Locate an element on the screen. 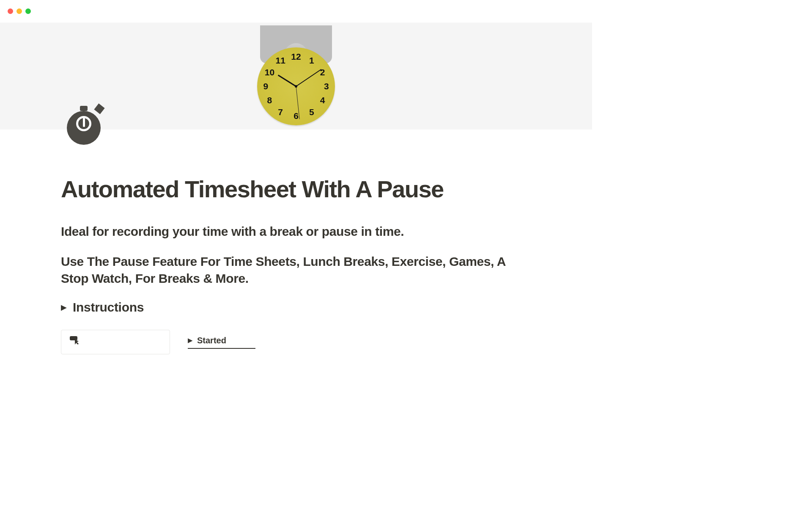 The width and height of the screenshot is (812, 508). clock-num-3: 3 is located at coordinates (326, 86).